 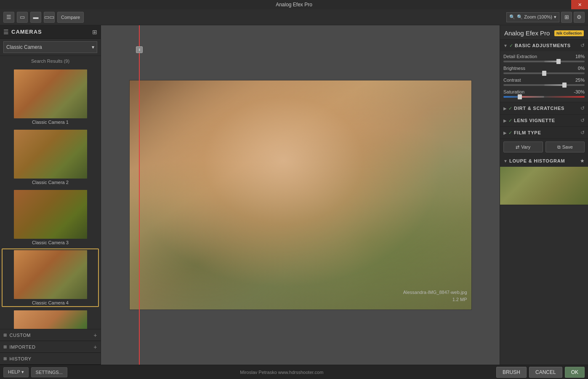 What do you see at coordinates (565, 147) in the screenshot?
I see `save-button: ⧉ Save` at bounding box center [565, 147].